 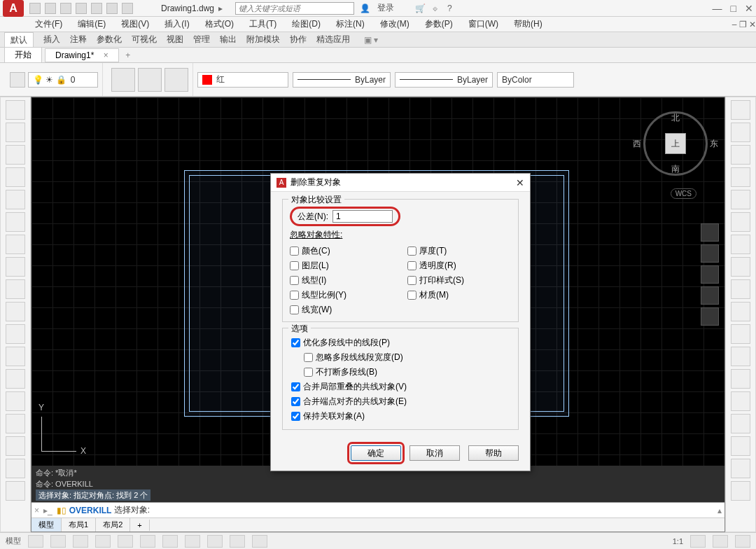 What do you see at coordinates (378, 510) in the screenshot?
I see `command-line: × ▸_ ▮▯ OVERKILL 选择对象: ▴` at bounding box center [378, 510].